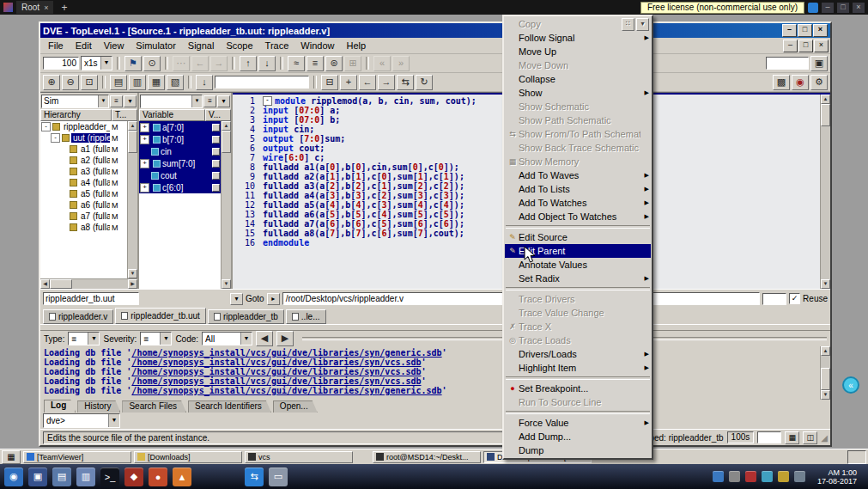 The height and width of the screenshot is (489, 868). What do you see at coordinates (175, 83) in the screenshot?
I see `new-source-view-icon: ▧` at bounding box center [175, 83].